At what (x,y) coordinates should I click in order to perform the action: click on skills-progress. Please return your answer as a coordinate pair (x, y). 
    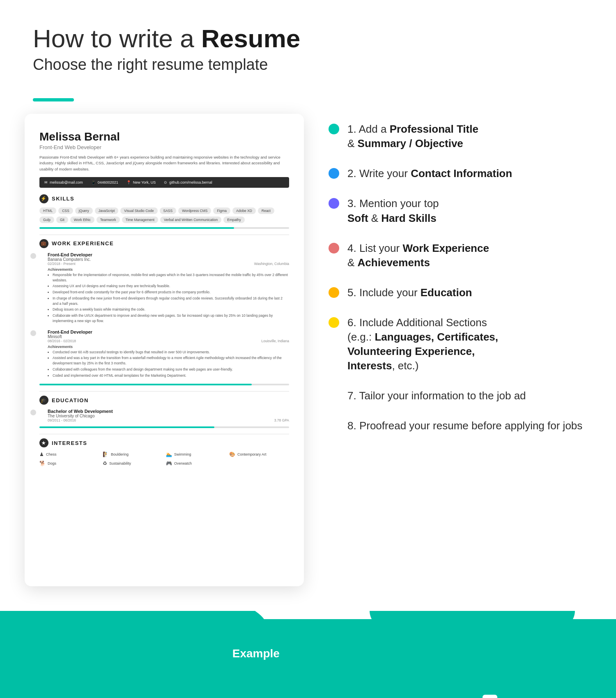
    Looking at the image, I should click on (164, 228).